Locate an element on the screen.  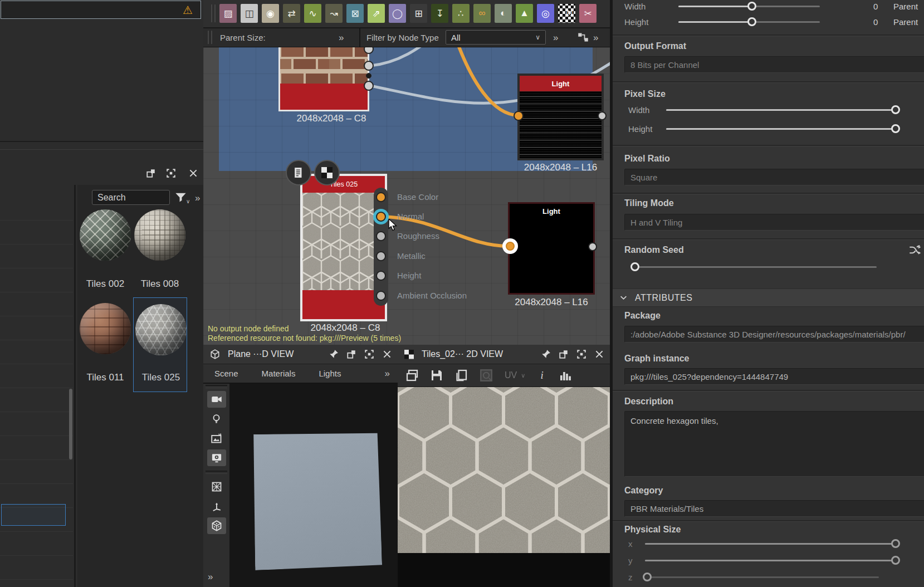
value-processor-node-icon: 01 is located at coordinates (567, 13).